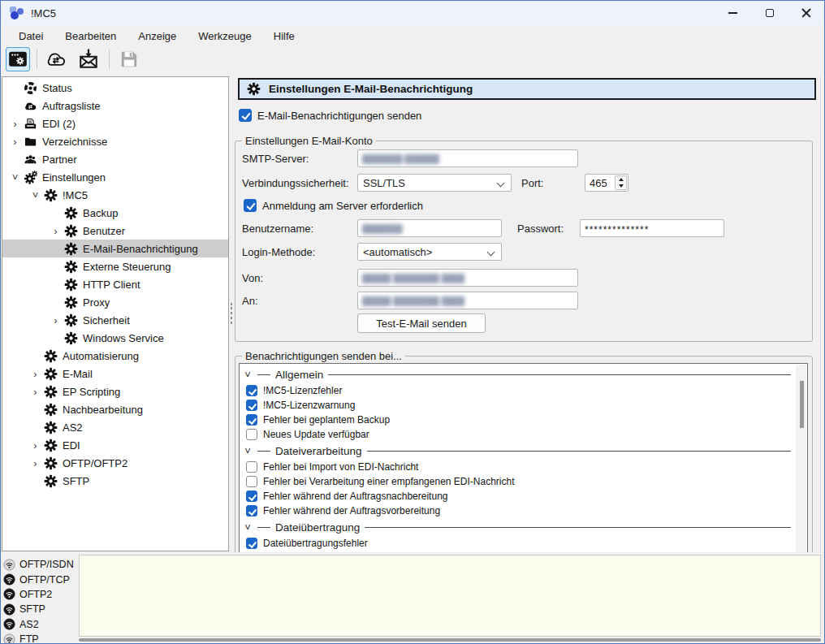 The height and width of the screenshot is (644, 825). Describe the element at coordinates (652, 228) in the screenshot. I see `password-input: **************` at that location.